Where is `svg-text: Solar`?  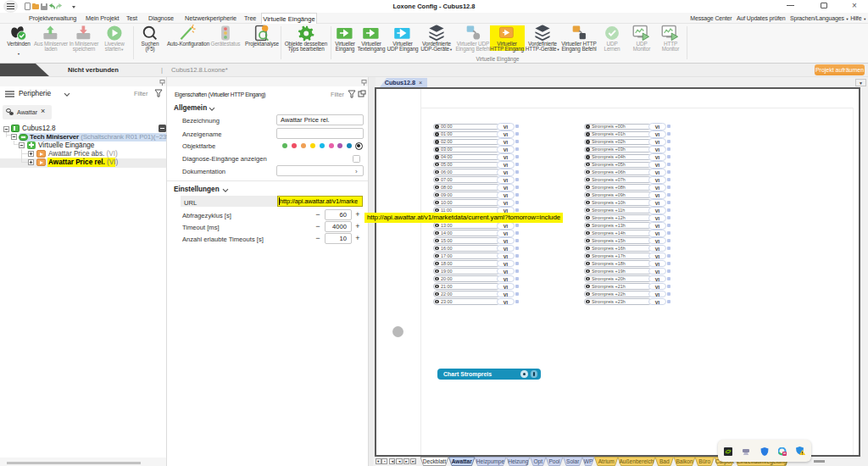 svg-text: Solar is located at coordinates (573, 461).